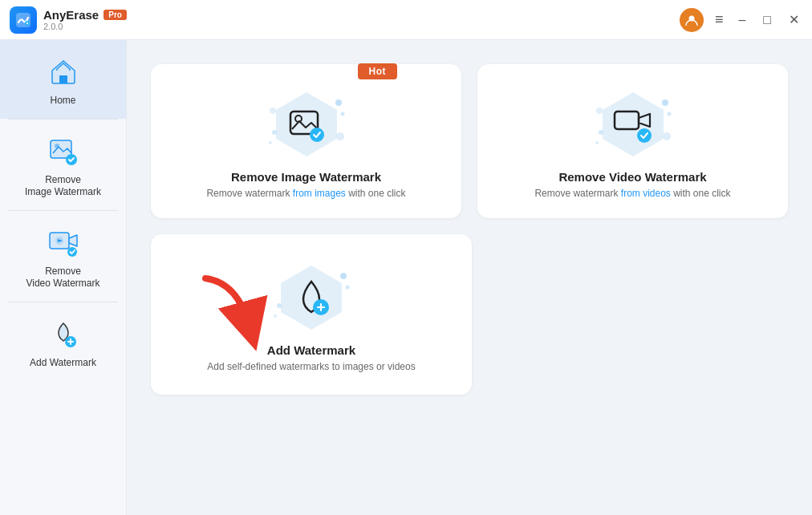 This screenshot has height=515, width=812. What do you see at coordinates (63, 278) in the screenshot?
I see `sidebar-label-remove-video: RemoveVideo Watermark` at bounding box center [63, 278].